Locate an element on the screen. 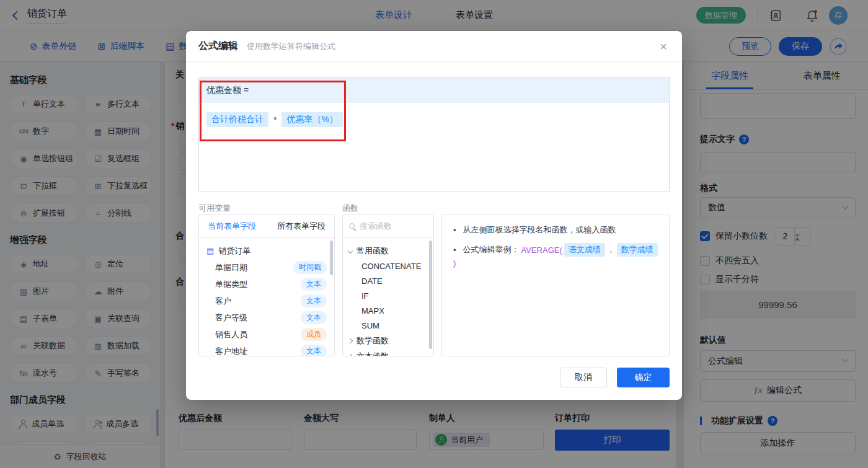 This screenshot has height=468, width=868. example-field-chip: 数学成绩 is located at coordinates (637, 250).